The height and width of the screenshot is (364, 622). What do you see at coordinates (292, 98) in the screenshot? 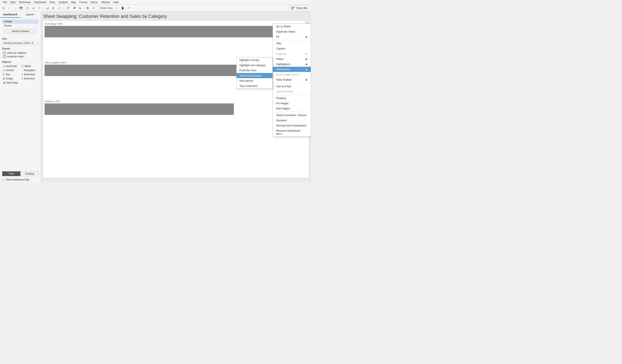
I see `ctx-floating: Floating` at bounding box center [292, 98].